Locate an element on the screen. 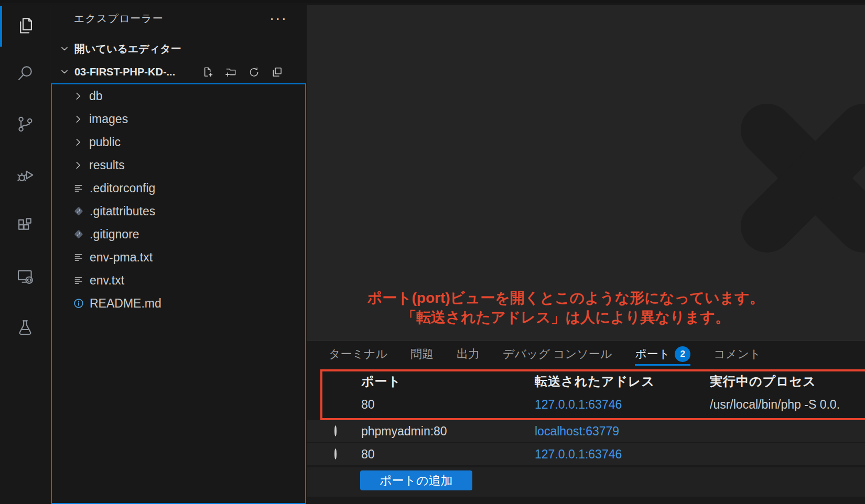 The height and width of the screenshot is (504, 865). extensions-icon is located at coordinates (25, 227).